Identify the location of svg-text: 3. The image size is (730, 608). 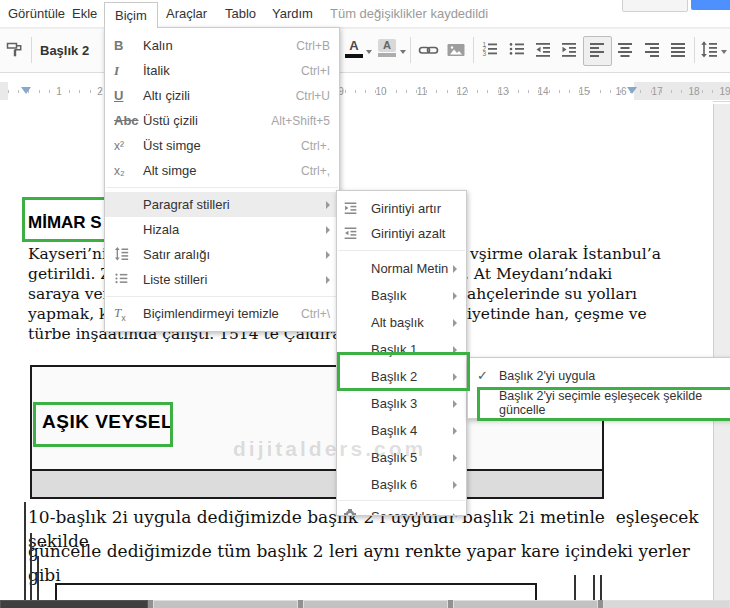
(485, 54).